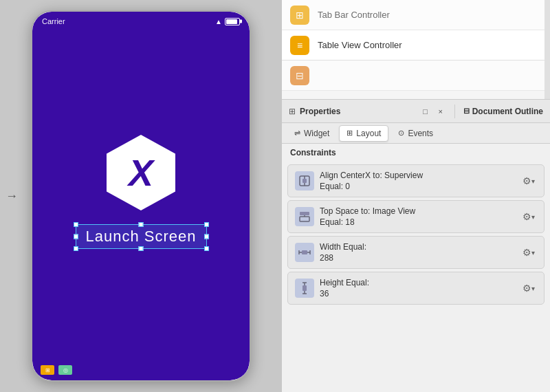 Image resolution: width=550 pixels, height=392 pixels. Describe the element at coordinates (360, 45) in the screenshot. I see `list-item-text-tableview: Table View Controller` at that location.